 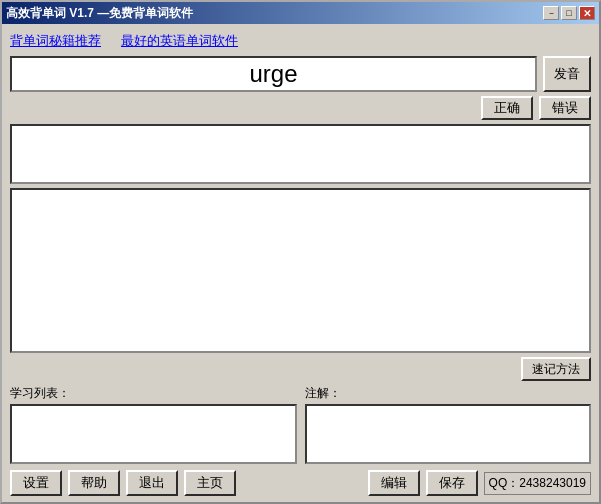 I want to click on wrong-button: 错误, so click(x=565, y=108).